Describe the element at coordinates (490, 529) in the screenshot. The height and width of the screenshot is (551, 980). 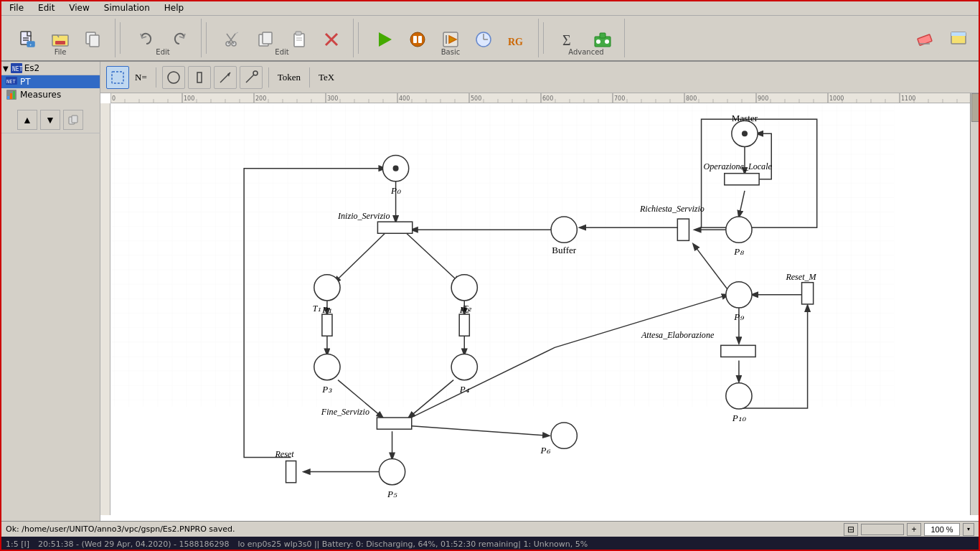
I see `statusbar: Ok: /home/user/UNITO/anno3/vpc/gspn/Es2.…` at that location.